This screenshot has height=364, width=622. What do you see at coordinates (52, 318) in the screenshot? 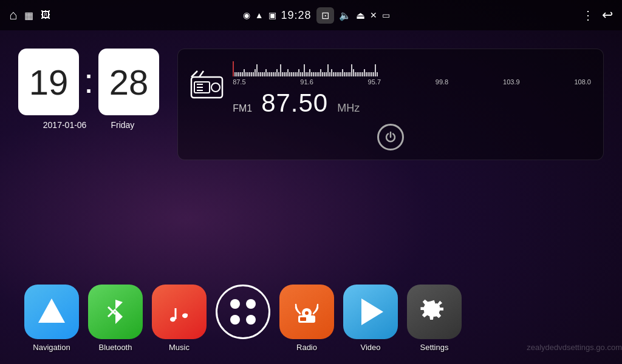
I see `app-item-navigation: Navigation` at bounding box center [52, 318].